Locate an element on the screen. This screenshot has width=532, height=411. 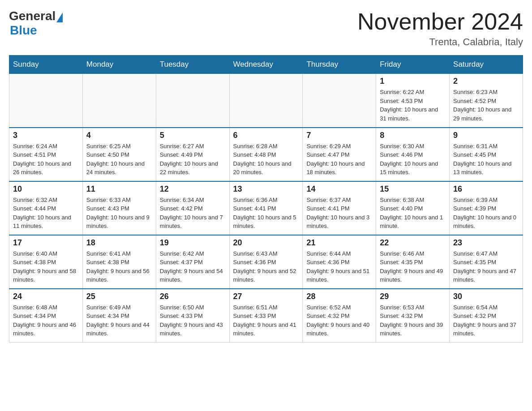
weekday-header-thursday: Thursday is located at coordinates (339, 64).